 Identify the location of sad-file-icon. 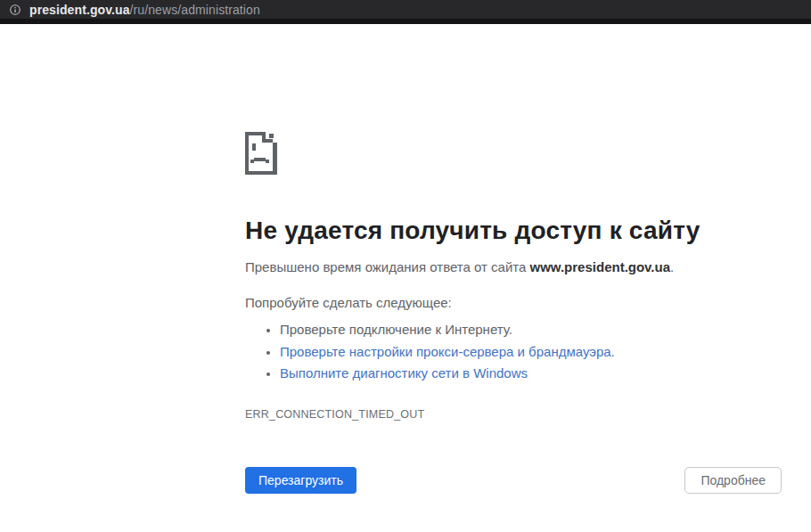
(261, 153).